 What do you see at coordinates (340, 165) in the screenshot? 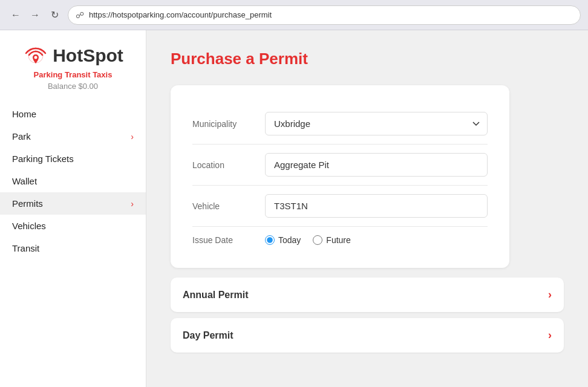
I see `location-row: Location` at bounding box center [340, 165].